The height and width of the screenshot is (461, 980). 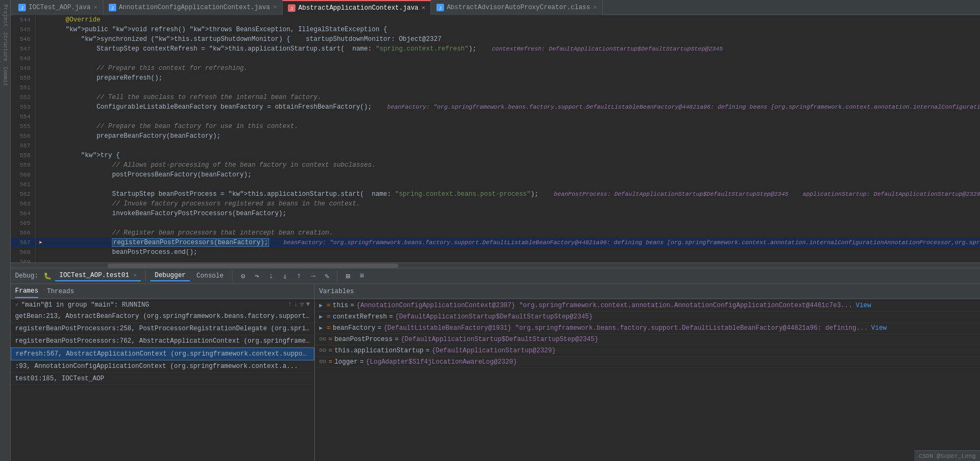 I want to click on var-value: {DefaultListableBeanFactory@1931} "org.s…, so click(x=626, y=328).